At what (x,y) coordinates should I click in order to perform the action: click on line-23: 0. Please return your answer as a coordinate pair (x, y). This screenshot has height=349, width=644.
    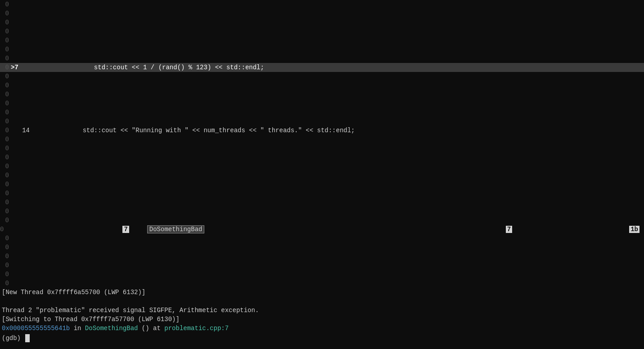
    Looking at the image, I should click on (322, 202).